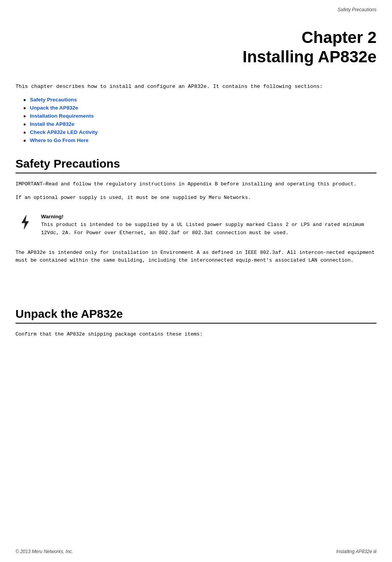 The height and width of the screenshot is (562, 392). I want to click on safety-para2: If an optional power supply is used, it …, so click(196, 198).